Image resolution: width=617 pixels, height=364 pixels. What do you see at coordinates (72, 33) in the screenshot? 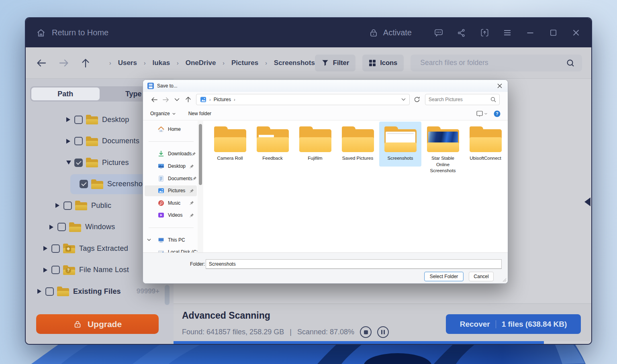
I see `return-home-button: Return to Home` at bounding box center [72, 33].